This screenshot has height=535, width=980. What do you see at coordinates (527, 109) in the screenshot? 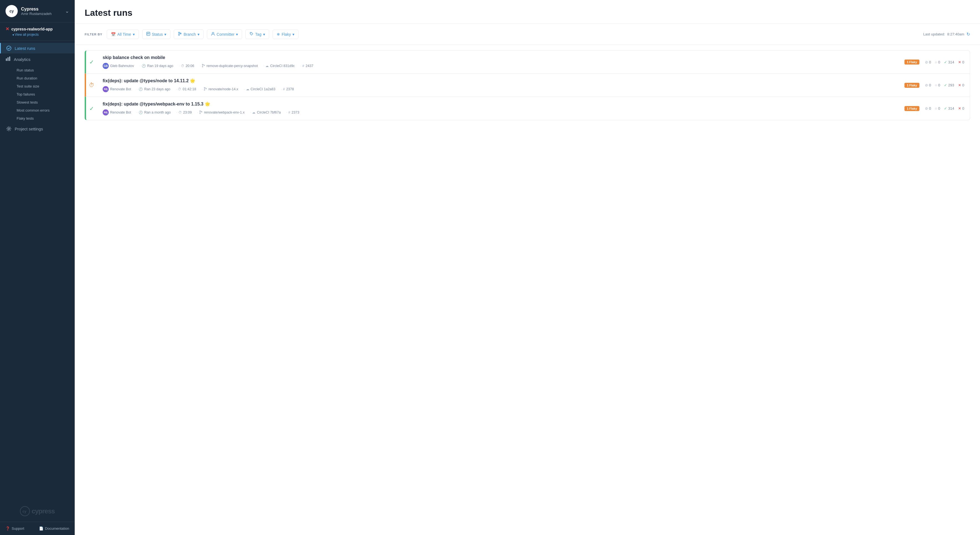
I see `run-card: ✓ fix(deps): update @types/webpack-env t…` at bounding box center [527, 109].